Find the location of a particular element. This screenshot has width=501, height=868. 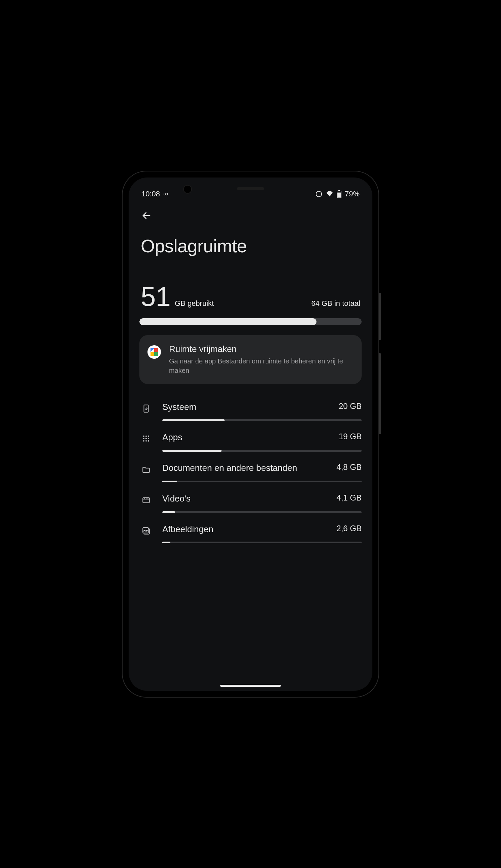

apps-icon is located at coordinates (146, 437).